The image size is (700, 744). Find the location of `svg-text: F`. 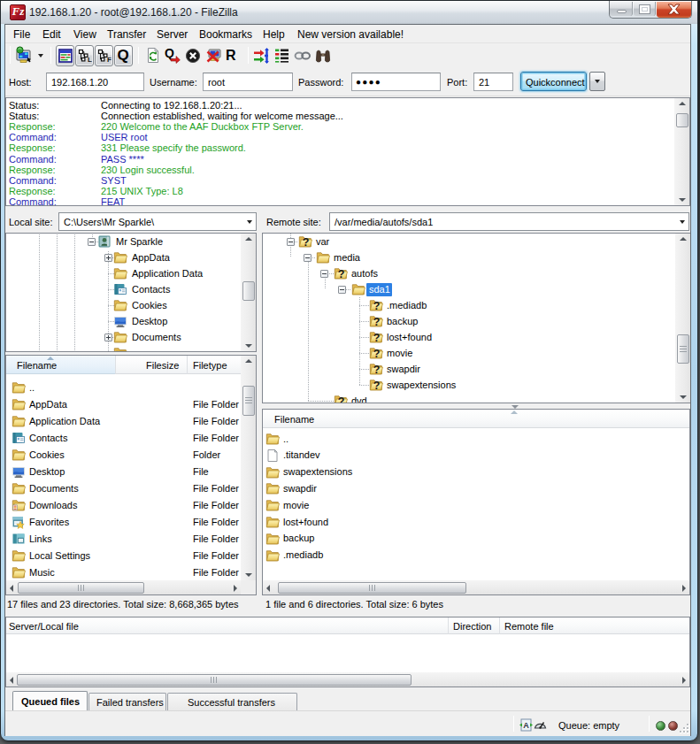

svg-text: F is located at coordinates (110, 59).